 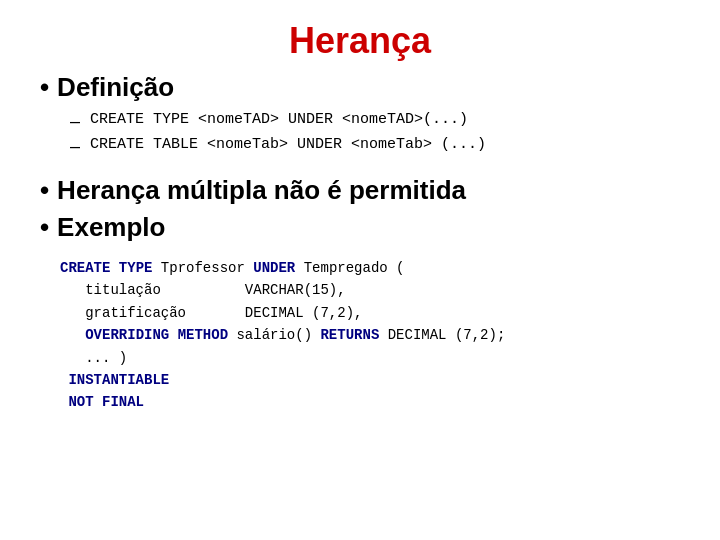 I want to click on code-line-4: OVERRIDING METHOD salário() RETURNS DECI…, so click(x=370, y=335).